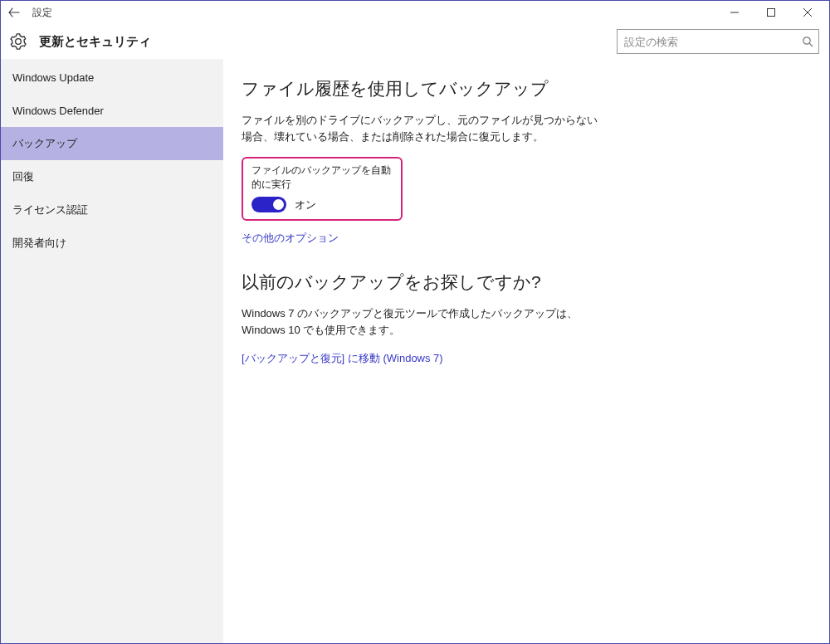 The width and height of the screenshot is (830, 644). What do you see at coordinates (713, 41) in the screenshot?
I see `search-input` at bounding box center [713, 41].